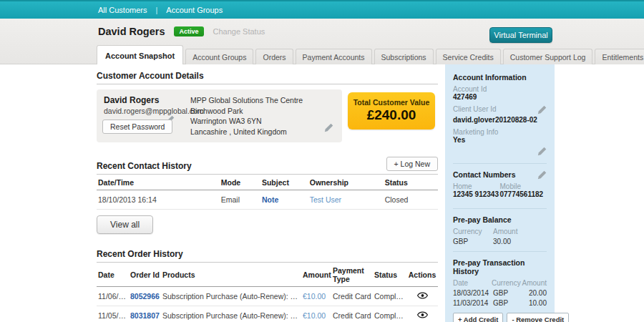 Image resolution: width=644 pixels, height=322 pixels. I want to click on top-nav-bar: All Customers | Account Groups, so click(322, 9).